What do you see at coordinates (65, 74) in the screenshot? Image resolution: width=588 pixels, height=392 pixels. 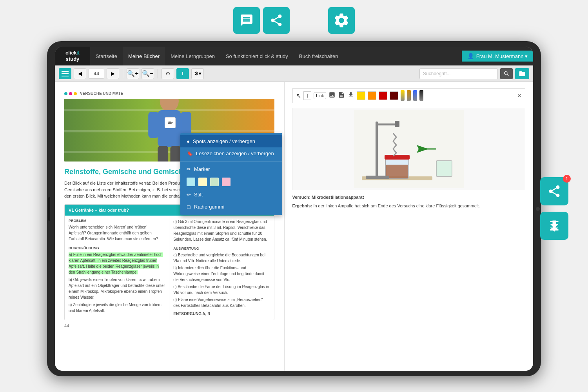 I see `hamburger-btn` at bounding box center [65, 74].